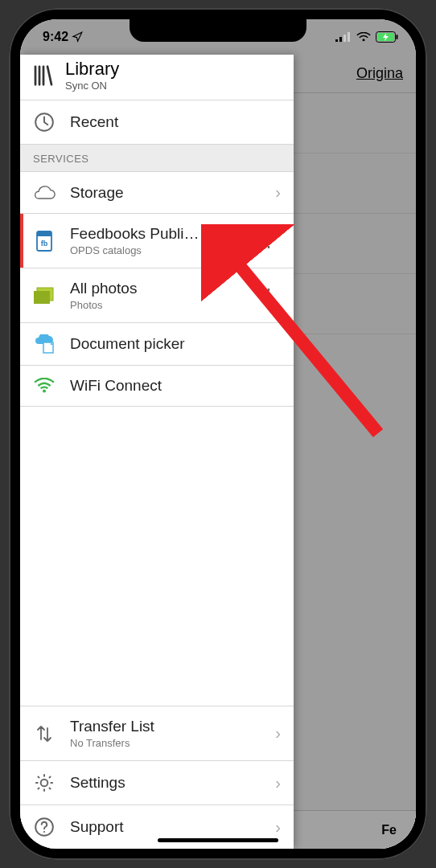 The height and width of the screenshot is (868, 436). I want to click on clock-icon, so click(44, 122).